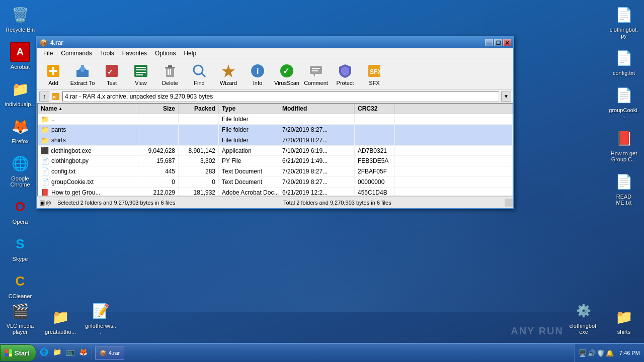  I want to click on media-quicklaunch: 📺, so click(70, 352).